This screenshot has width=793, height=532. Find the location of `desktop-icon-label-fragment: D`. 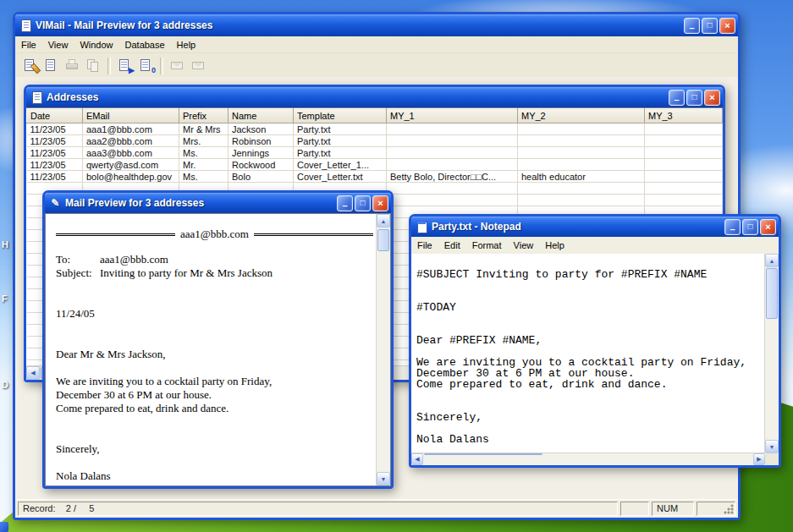

desktop-icon-label-fragment: D is located at coordinates (5, 385).